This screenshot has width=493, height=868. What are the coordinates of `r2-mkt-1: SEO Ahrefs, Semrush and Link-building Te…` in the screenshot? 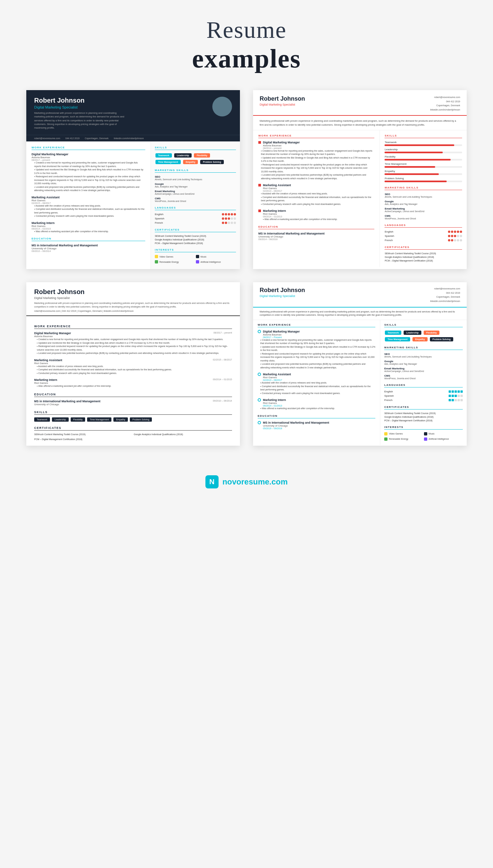 It's located at (423, 195).